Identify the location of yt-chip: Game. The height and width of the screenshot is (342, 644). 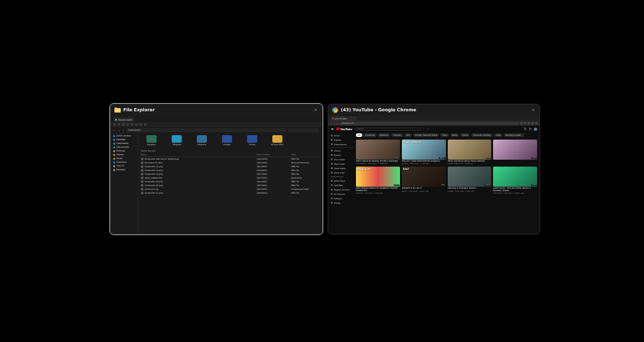
(465, 135).